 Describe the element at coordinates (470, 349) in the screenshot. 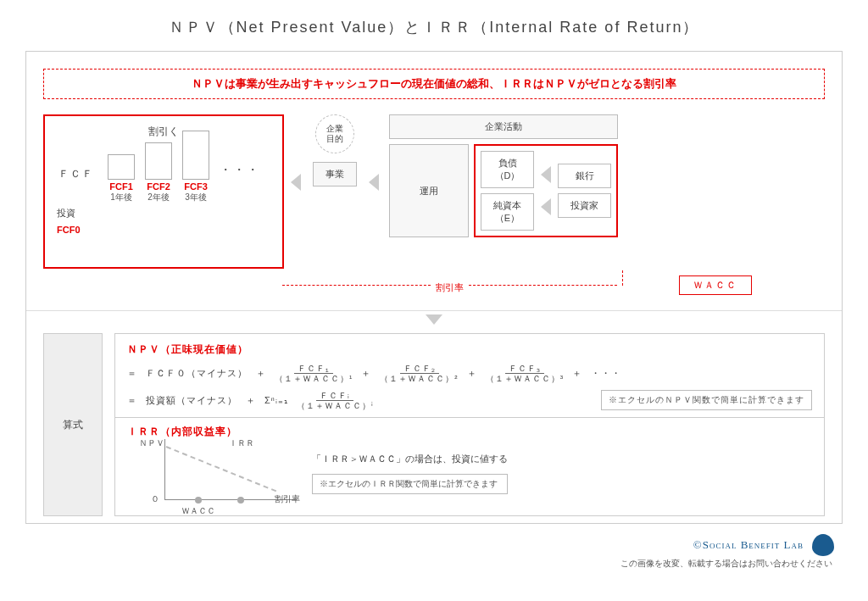

I see `npv-title: ＮＰＶ（正味現在価値）` at that location.